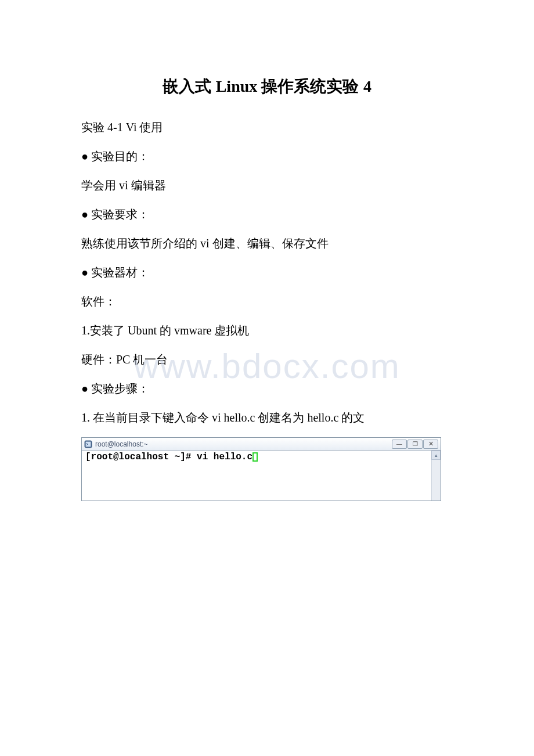  I want to click on text-span: Ubunt, so click(144, 330).